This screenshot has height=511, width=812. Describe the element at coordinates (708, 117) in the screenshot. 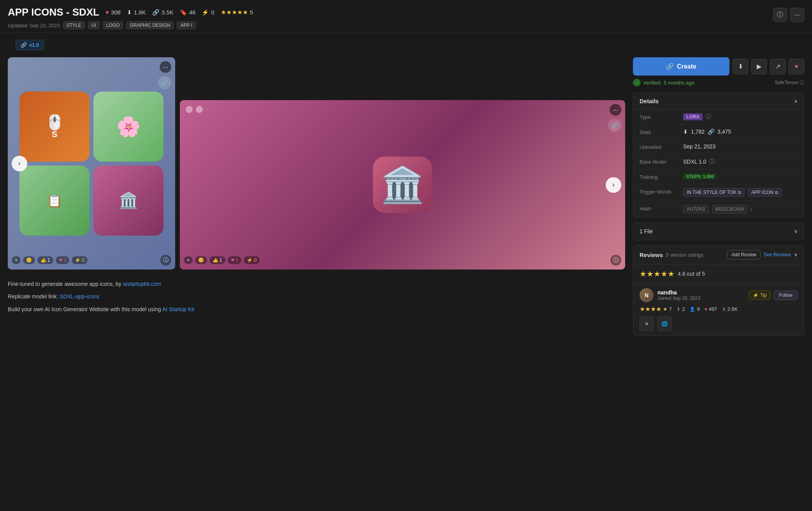

I see `type-info-icon: ⓘ` at that location.